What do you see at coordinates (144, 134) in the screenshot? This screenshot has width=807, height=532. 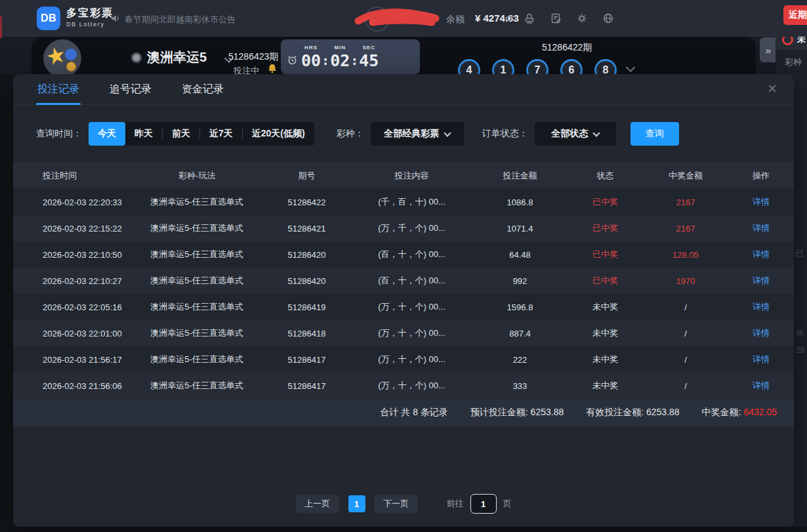 I see `time-option-1: 昨天` at bounding box center [144, 134].